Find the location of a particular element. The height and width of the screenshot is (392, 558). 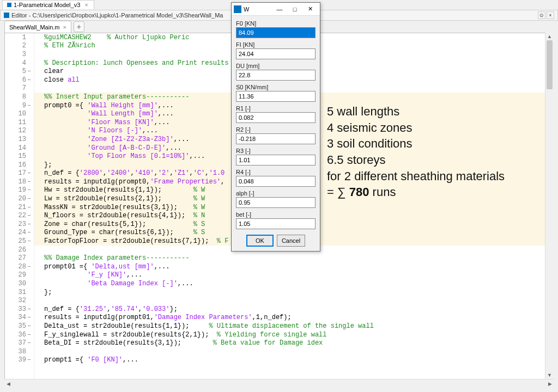

dialog-titlebar: W — □ ✕ is located at coordinates (276, 9).